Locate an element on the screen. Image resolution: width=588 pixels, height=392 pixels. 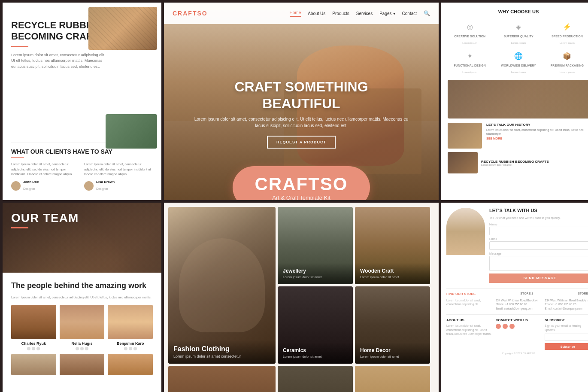
feature-packaging: 📦 PREMIUM PACKAGING Lorem ipsum is located at coordinates (567, 62).